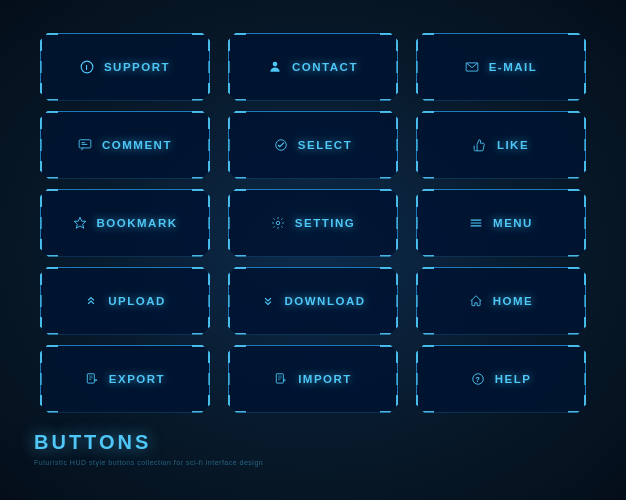  Describe the element at coordinates (276, 67) in the screenshot. I see `person-icon` at that location.